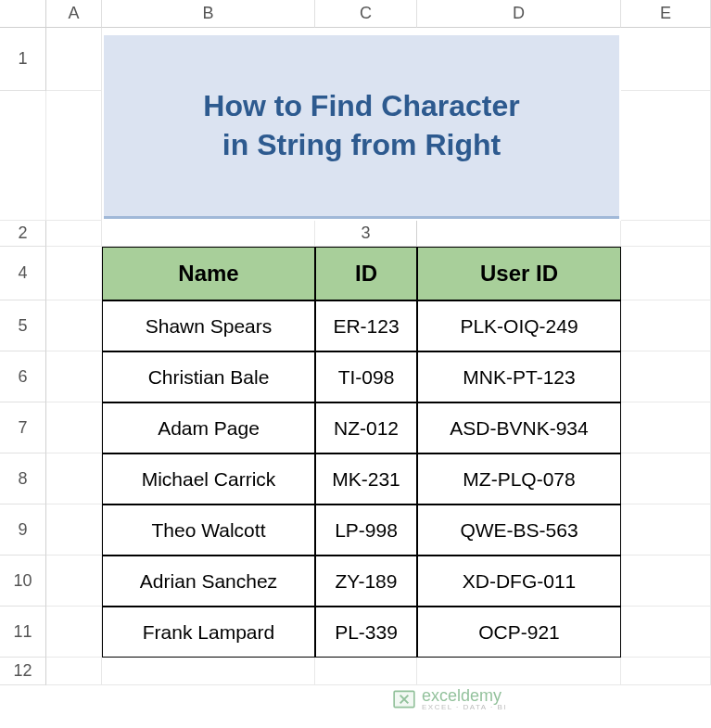 The image size is (711, 728). Describe the element at coordinates (23, 581) in the screenshot. I see `row-header-10: 10` at that location.